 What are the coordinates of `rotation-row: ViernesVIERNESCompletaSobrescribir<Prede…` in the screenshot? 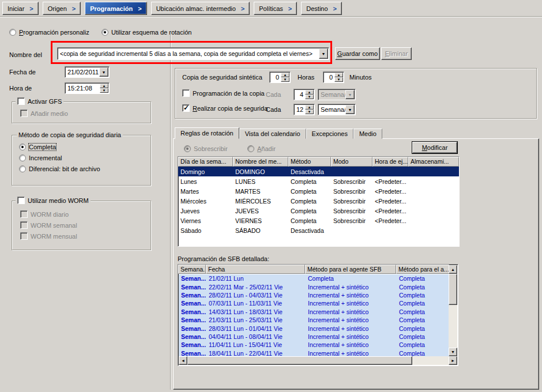 It's located at (318, 220).